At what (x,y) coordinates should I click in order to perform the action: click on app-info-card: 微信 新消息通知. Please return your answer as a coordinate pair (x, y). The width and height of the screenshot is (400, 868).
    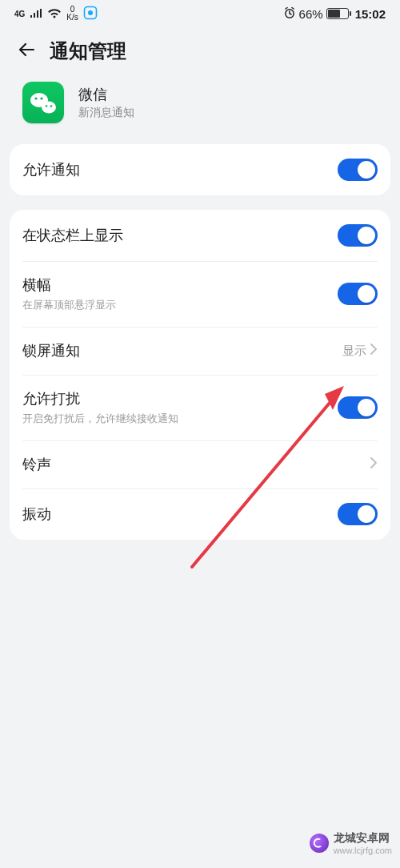
    Looking at the image, I should click on (200, 111).